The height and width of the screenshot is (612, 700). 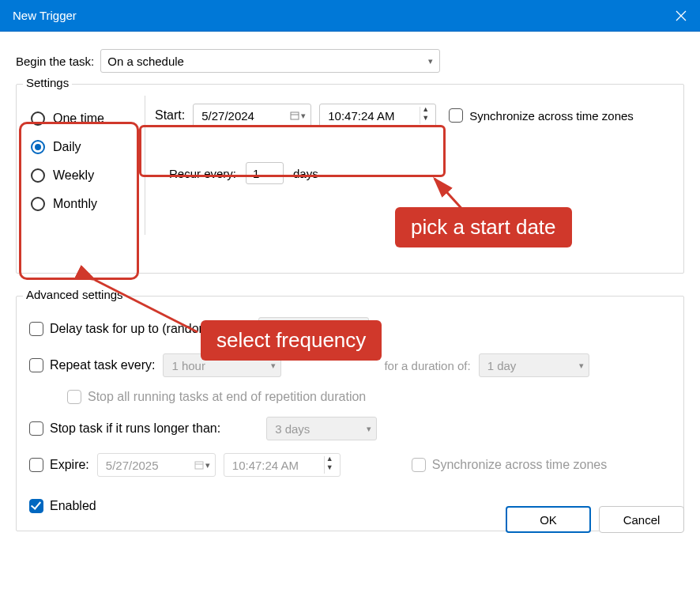 What do you see at coordinates (595, 519) in the screenshot?
I see `dialog-buttons: OK Cancel` at bounding box center [595, 519].